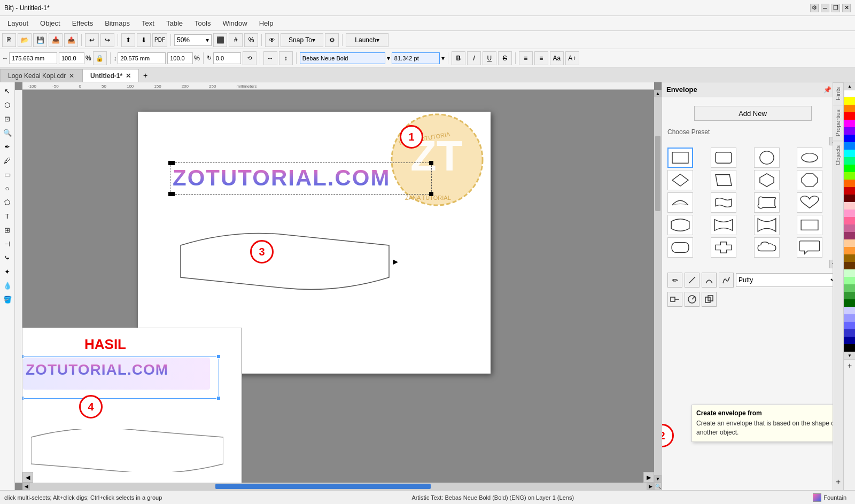 The height and width of the screenshot is (504, 855). Describe the element at coordinates (675, 280) in the screenshot. I see `edit-envelope-button: ✏` at that location.